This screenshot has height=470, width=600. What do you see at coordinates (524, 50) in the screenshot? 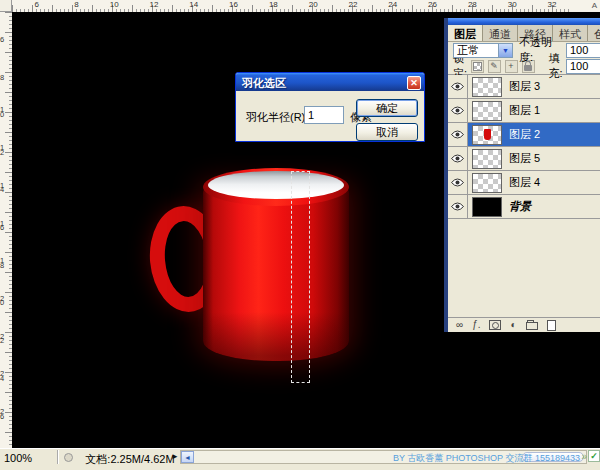
I see `blend-row: 正常 ▼ 不透明度:` at bounding box center [524, 50].